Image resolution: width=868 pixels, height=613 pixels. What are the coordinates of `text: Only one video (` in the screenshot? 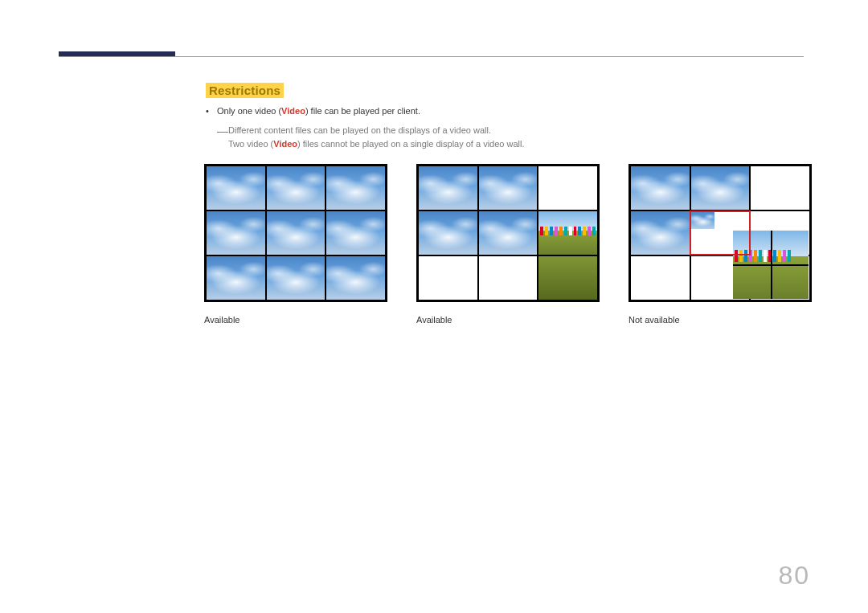 It's located at (249, 111).